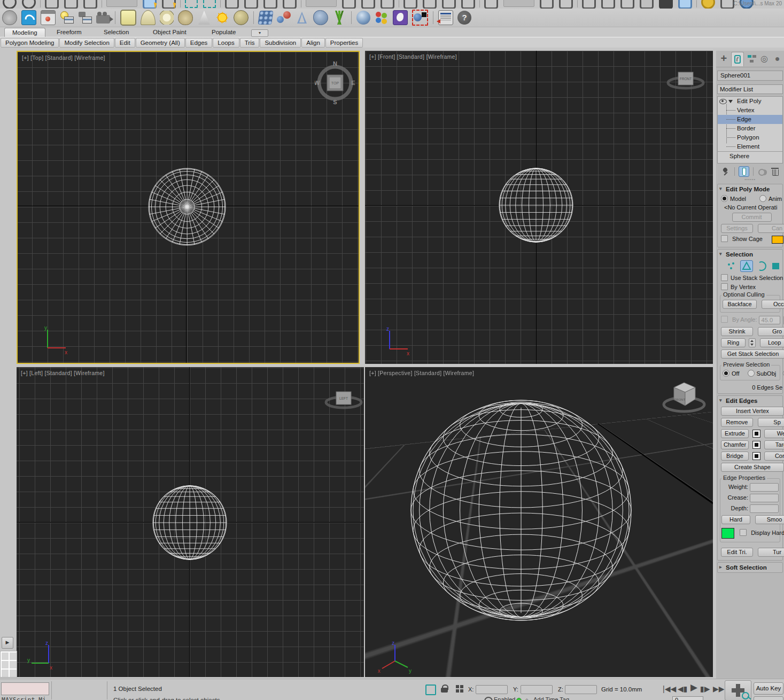 This screenshot has width=784, height=700. Describe the element at coordinates (160, 43) in the screenshot. I see `subtab-geometry-all: Geometry (All)` at that location.